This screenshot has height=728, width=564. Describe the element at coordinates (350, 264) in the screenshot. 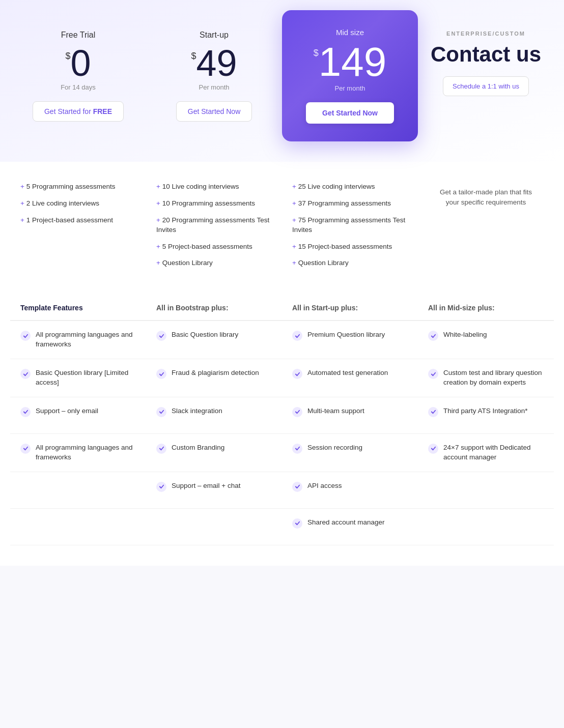

I see `midsize-feat-5: + Question Library` at that location.